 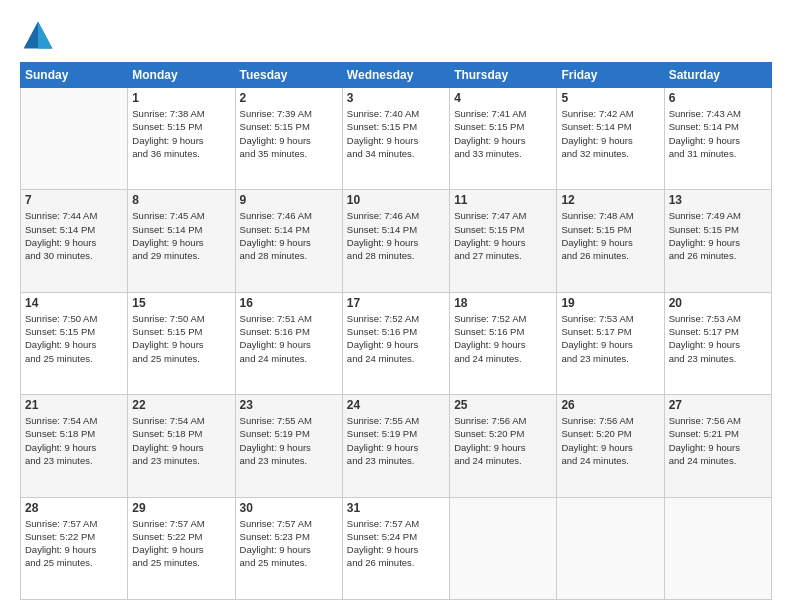 What do you see at coordinates (396, 36) in the screenshot?
I see `header` at bounding box center [396, 36].